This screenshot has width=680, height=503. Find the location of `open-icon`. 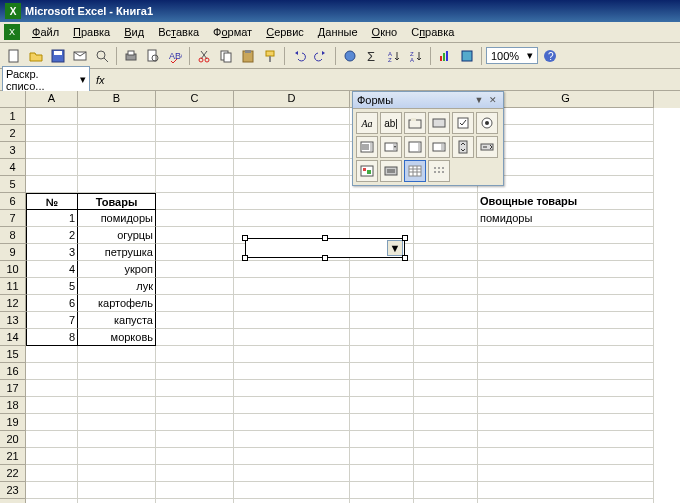

open-icon is located at coordinates (36, 56).